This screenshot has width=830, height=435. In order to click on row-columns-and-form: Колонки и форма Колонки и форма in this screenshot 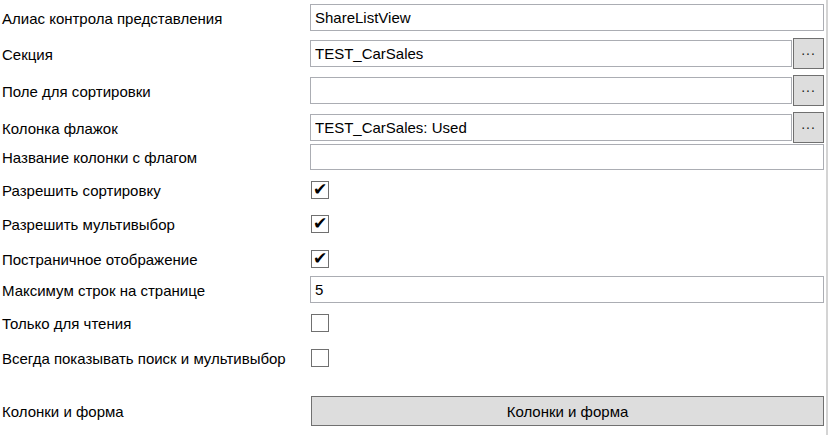, I will do `click(415, 411)`.